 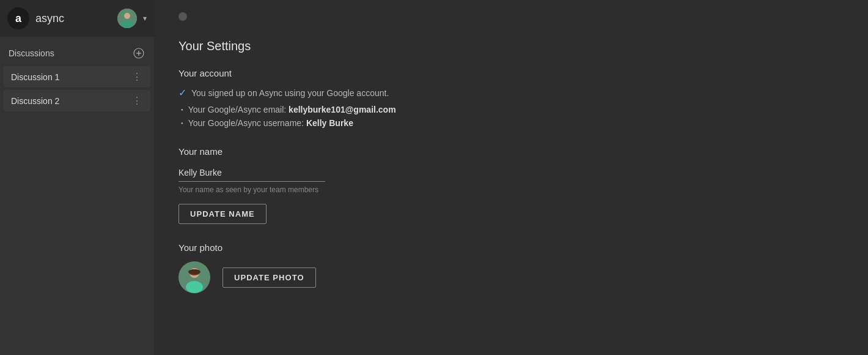 I want to click on discussion-2-menu-icon: ⋮, so click(x=137, y=100).